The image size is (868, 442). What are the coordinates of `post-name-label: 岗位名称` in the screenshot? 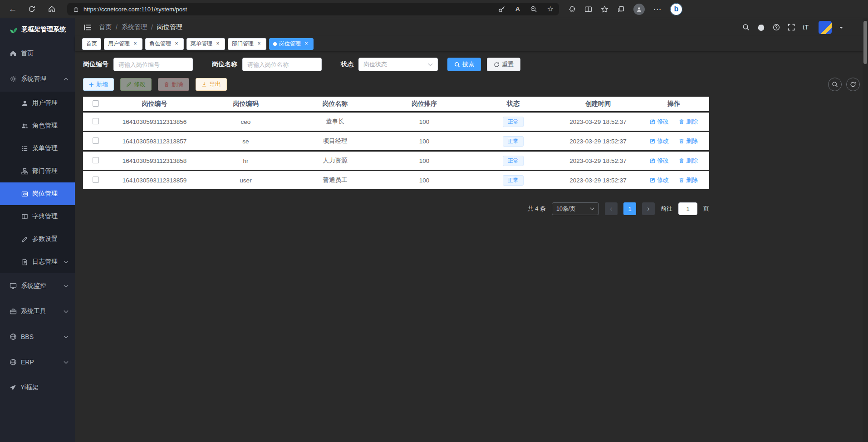 It's located at (225, 64).